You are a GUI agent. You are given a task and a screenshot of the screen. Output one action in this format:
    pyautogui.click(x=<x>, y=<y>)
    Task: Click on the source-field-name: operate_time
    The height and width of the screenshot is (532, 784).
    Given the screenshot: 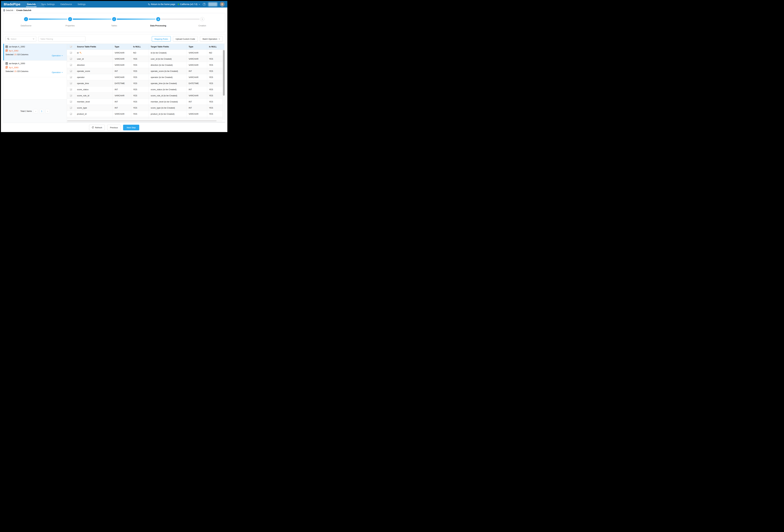 What is the action you would take?
    pyautogui.click(x=83, y=84)
    